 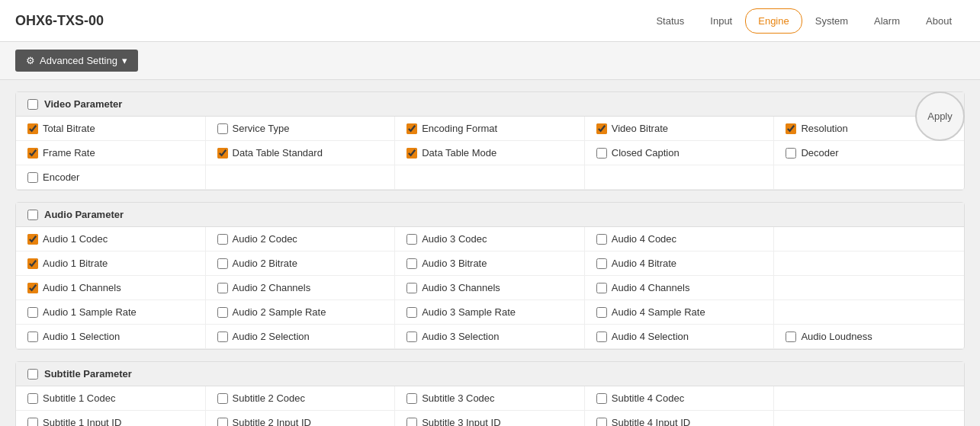 What do you see at coordinates (455, 264) in the screenshot?
I see `param-label-audio3-bitrate: Audio 3 Bitrate` at bounding box center [455, 264].